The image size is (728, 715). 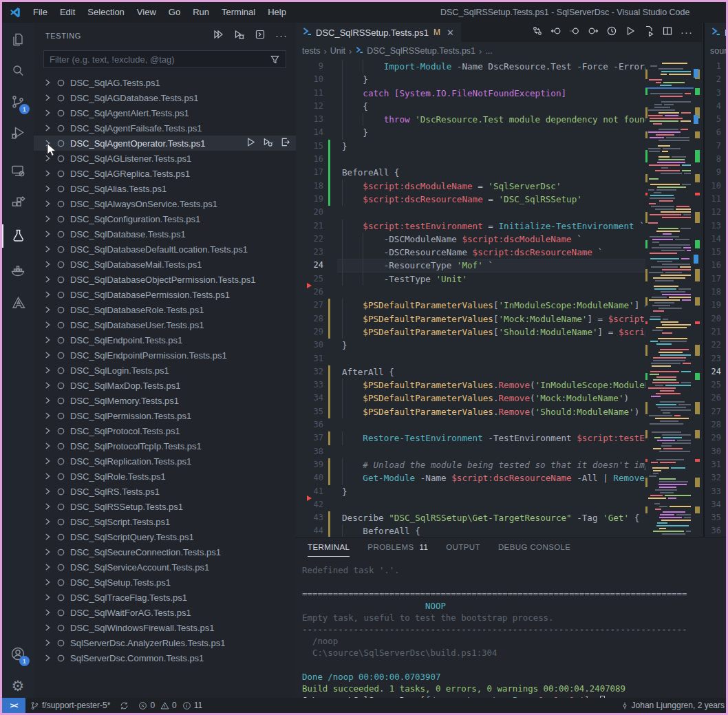 What do you see at coordinates (165, 59) in the screenshot?
I see `test-filter-input: Filter (e.g. text, !exclude, @tag)` at bounding box center [165, 59].